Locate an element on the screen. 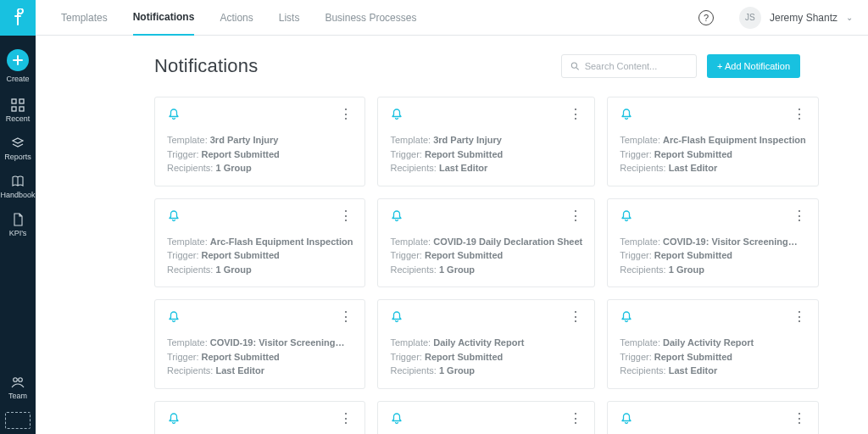 Image resolution: width=868 pixels, height=434 pixels. help-icon: ? is located at coordinates (706, 18).